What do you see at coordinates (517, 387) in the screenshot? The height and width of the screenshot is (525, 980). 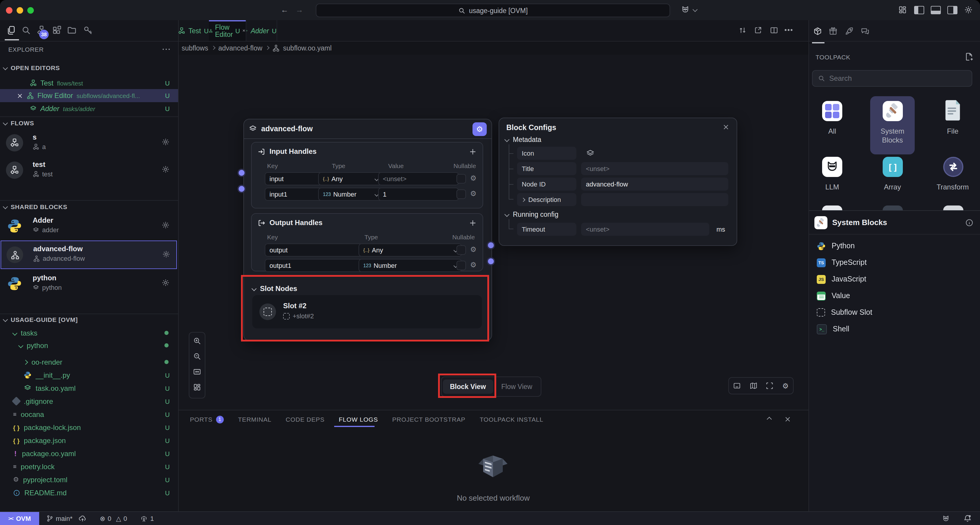 I see `flow-view-button: Flow View` at bounding box center [517, 387].